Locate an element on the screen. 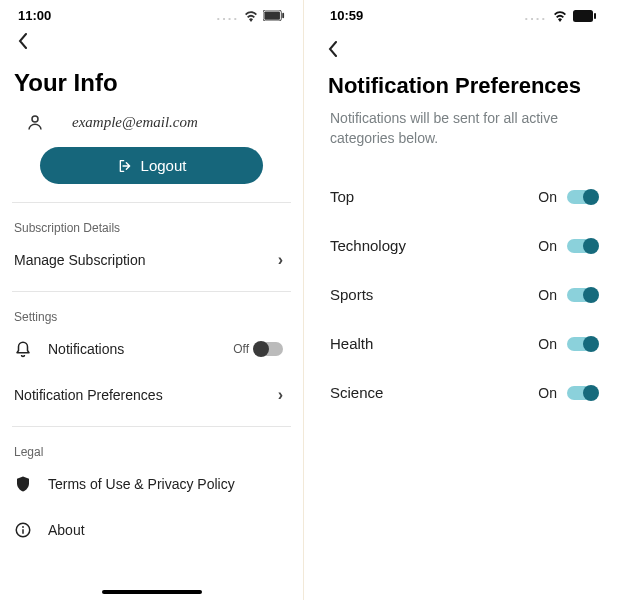 The image size is (623, 600). subscription-details-label: Subscription Details is located at coordinates (152, 228).